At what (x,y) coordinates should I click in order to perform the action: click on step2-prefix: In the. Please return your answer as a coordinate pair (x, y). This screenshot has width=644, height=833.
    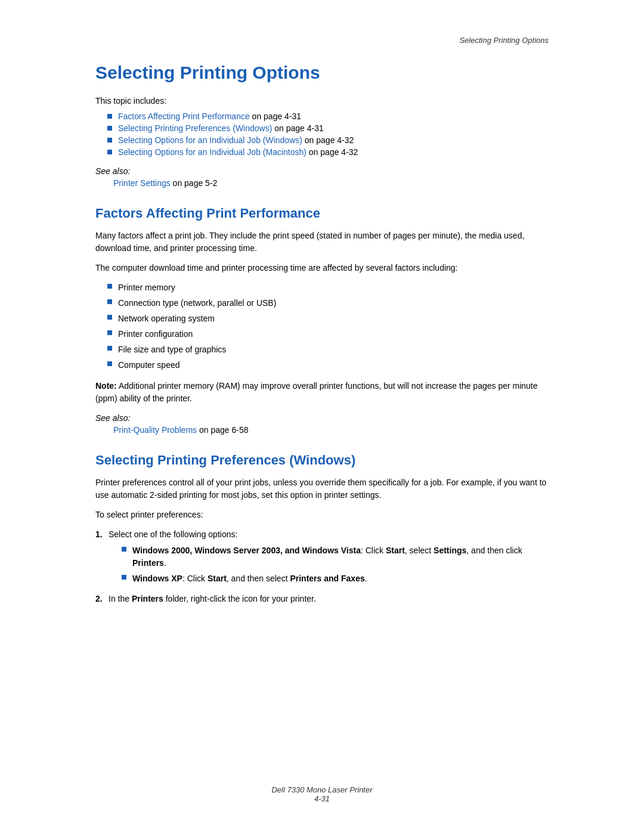
    Looking at the image, I should click on (120, 599).